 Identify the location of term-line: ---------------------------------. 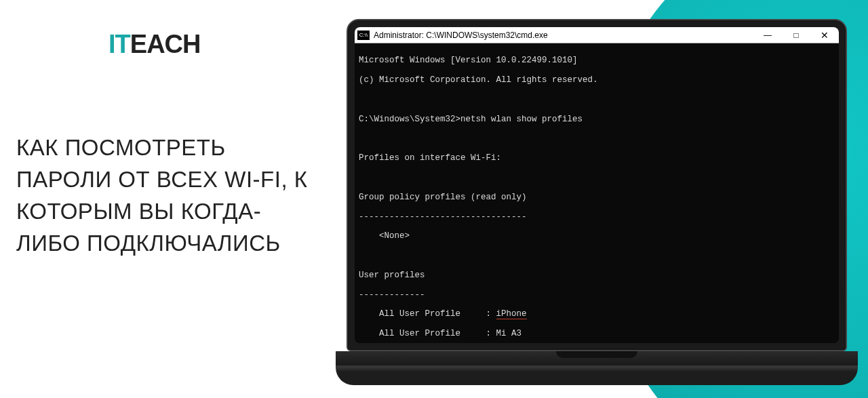
(597, 217).